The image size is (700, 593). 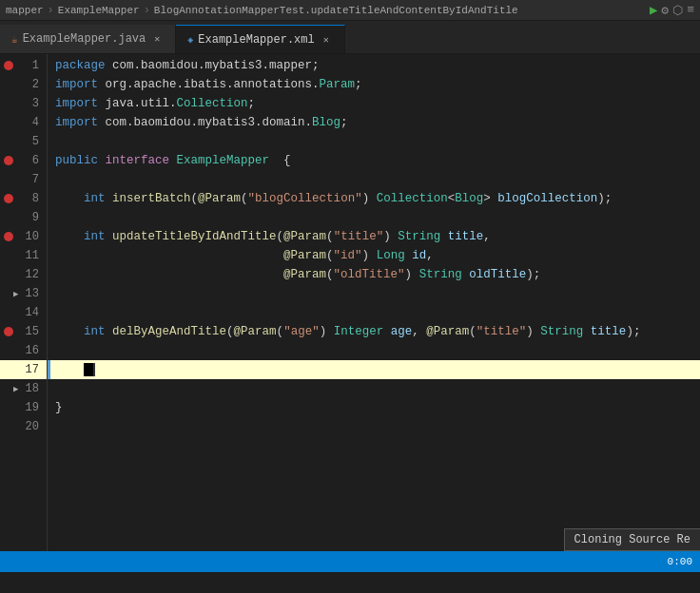 I want to click on line-num-20: 20, so click(x=23, y=427).